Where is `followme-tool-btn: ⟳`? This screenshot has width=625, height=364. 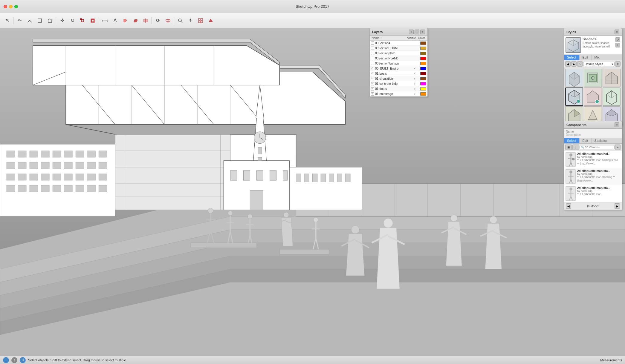
followme-tool-btn: ⟳ is located at coordinates (158, 21).